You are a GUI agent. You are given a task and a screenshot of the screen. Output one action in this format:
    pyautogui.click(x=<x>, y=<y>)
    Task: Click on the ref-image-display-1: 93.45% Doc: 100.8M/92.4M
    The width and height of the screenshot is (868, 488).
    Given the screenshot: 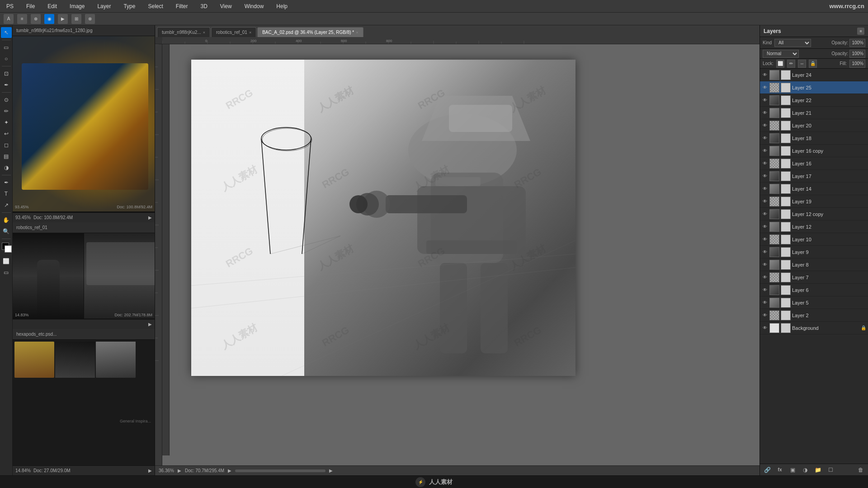 What is the action you would take?
    pyautogui.click(x=84, y=124)
    